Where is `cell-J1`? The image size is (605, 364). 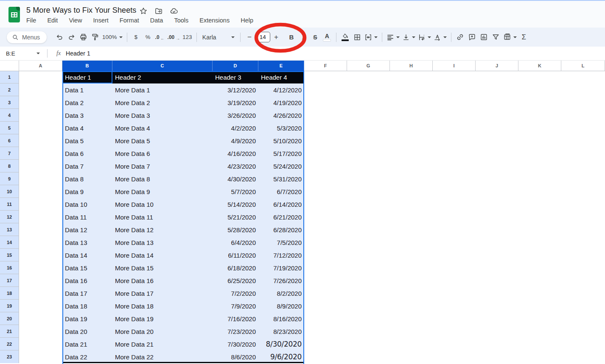
cell-J1 is located at coordinates (497, 77).